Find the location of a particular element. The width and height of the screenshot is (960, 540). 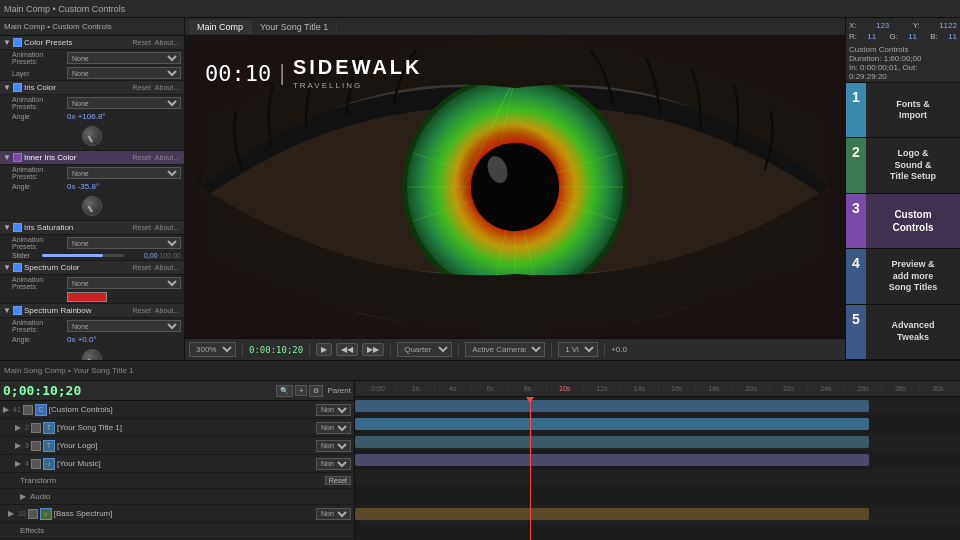

tl-checkbox-bass is located at coordinates (33, 514).